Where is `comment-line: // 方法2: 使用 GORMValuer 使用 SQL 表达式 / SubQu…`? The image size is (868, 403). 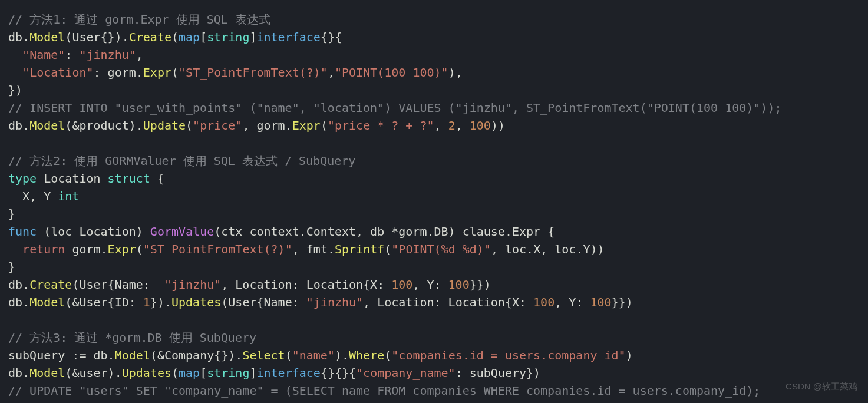
comment-line: // 方法2: 使用 GORMValuer 使用 SQL 表达式 / SubQu… is located at coordinates (181, 161).